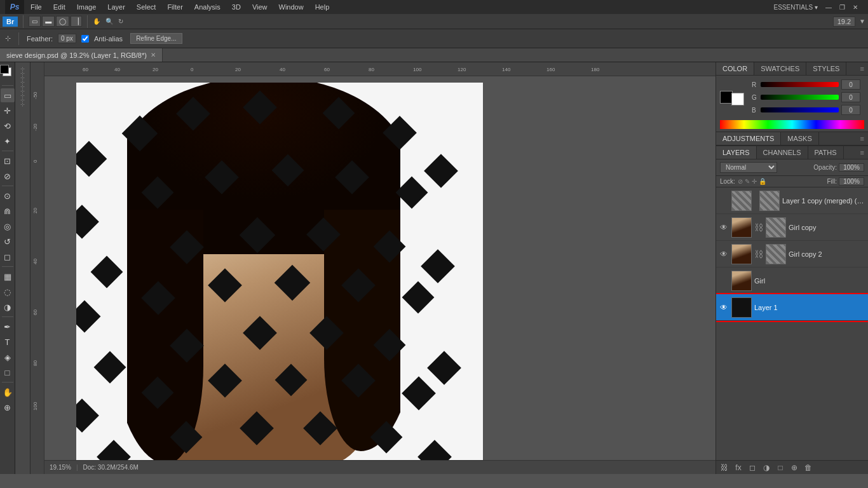 This screenshot has height=488, width=868. Describe the element at coordinates (792, 152) in the screenshot. I see `layers-tabs: LAYERS CHANNELS PATHS ≡` at that location.